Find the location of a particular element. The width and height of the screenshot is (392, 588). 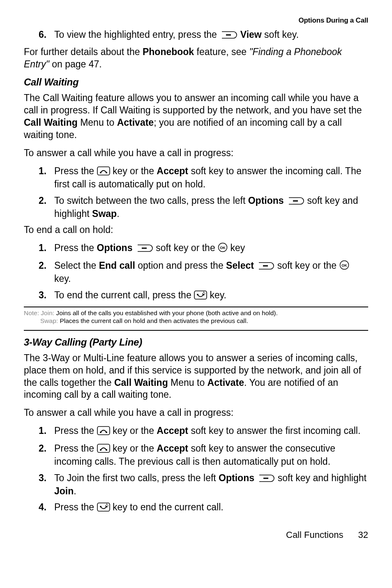

tw-step-3: 3. To Join the first two calls, press th… is located at coordinates (211, 485).